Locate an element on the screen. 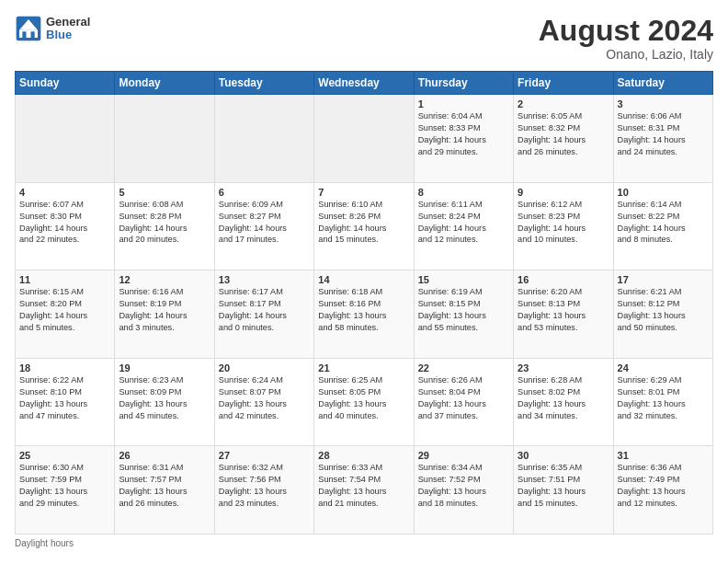 This screenshot has width=728, height=563. calendar-cell: 2Sunrise: 6:05 AM Sunset: 8:32 PM Daylig… is located at coordinates (563, 139).